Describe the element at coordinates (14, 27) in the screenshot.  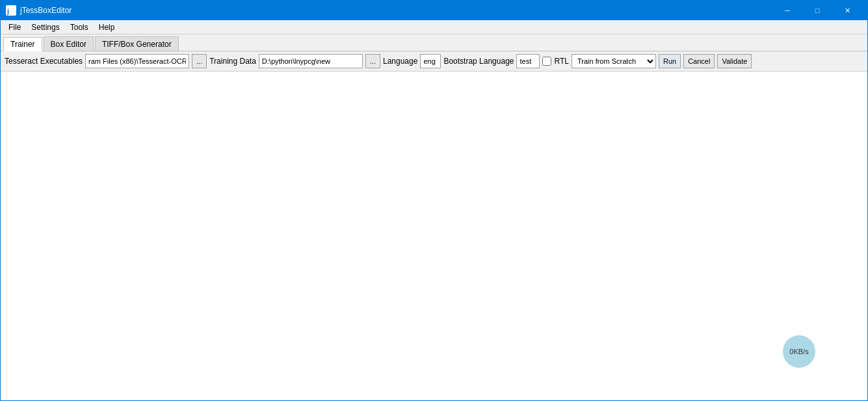
I see `menu-file: File` at that location.